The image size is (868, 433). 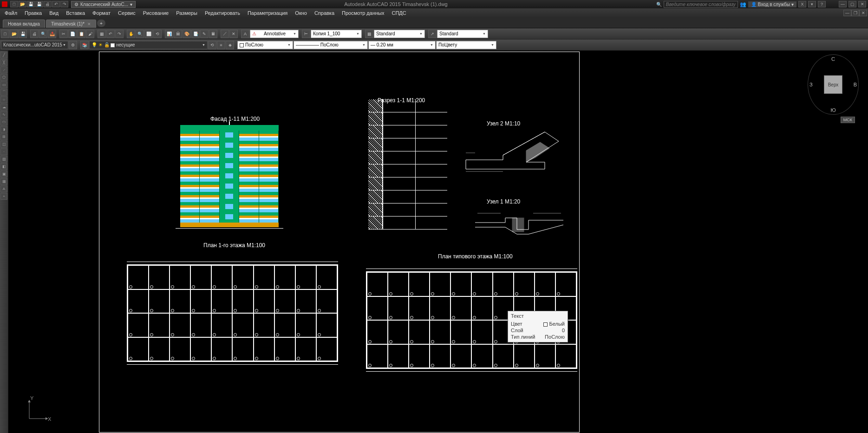 What do you see at coordinates (71, 24) in the screenshot?
I see `tab-document: Timashevsk (1)* ✕` at bounding box center [71, 24].